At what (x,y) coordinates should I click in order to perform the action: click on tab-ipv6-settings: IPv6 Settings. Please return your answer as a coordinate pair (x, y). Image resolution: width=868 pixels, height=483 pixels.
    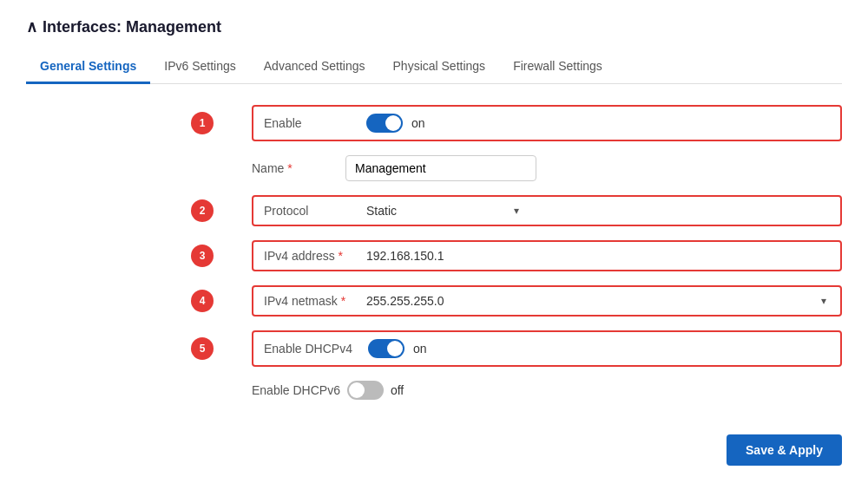
    Looking at the image, I should click on (200, 68).